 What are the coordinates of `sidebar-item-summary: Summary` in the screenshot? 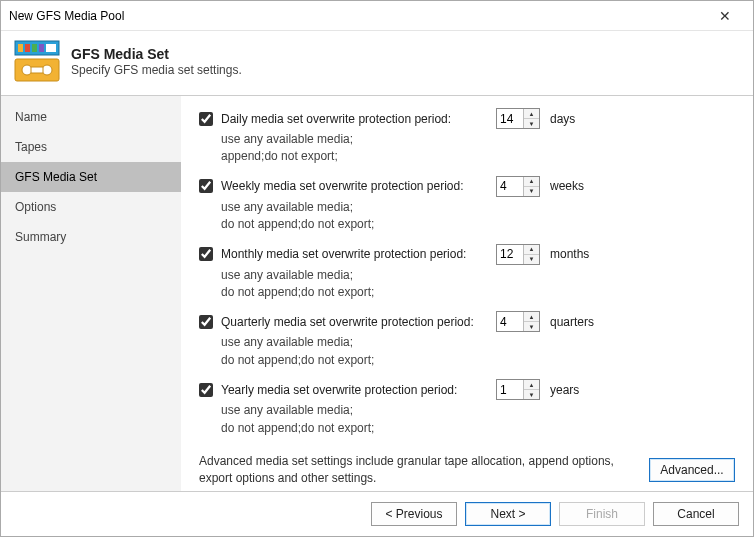 It's located at (91, 237).